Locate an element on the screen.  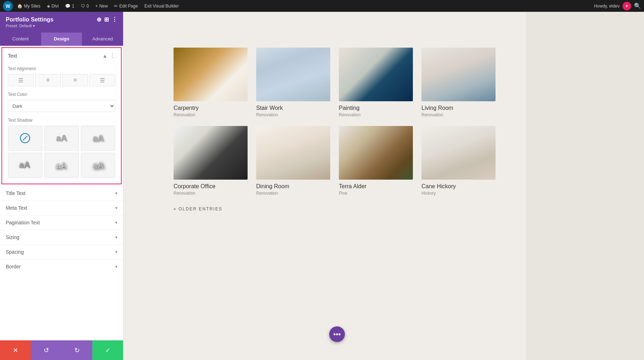
spam-menu: 🗨 0 is located at coordinates (85, 6).